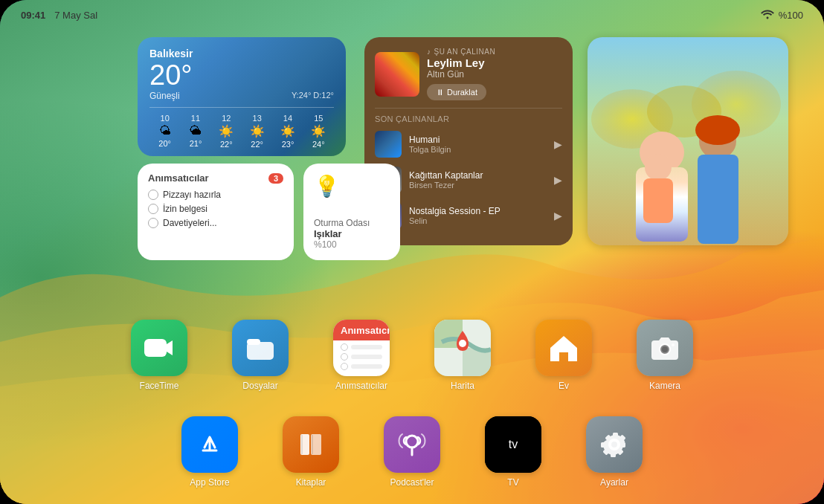 Image resolution: width=824 pixels, height=504 pixels. I want to click on facetime-icon, so click(159, 348).